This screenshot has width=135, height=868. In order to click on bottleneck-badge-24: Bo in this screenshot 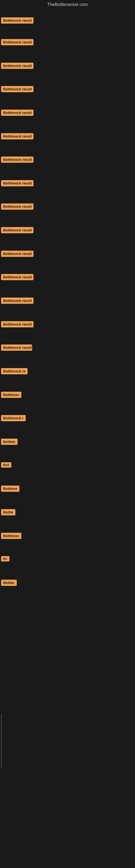, I will do `click(5, 559)`.